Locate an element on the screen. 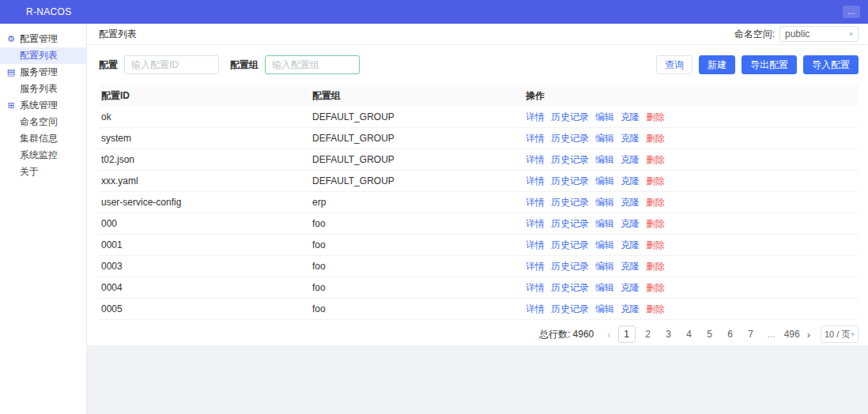 Image resolution: width=868 pixels, height=414 pixels. config-group-input is located at coordinates (312, 65).